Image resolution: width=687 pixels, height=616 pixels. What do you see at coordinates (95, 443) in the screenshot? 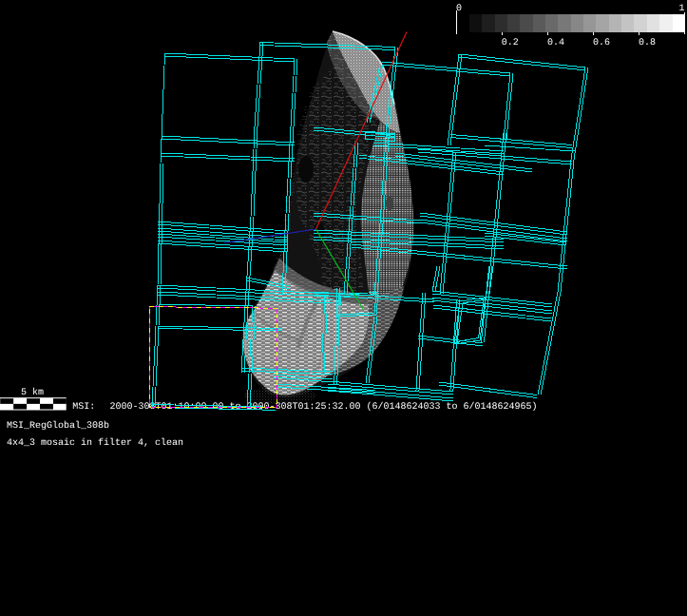
I see `svg-text:4x4_3 mosaic in filter 4, clea: 4x4_3 mosaic in filter 4, clean` at bounding box center [95, 443].